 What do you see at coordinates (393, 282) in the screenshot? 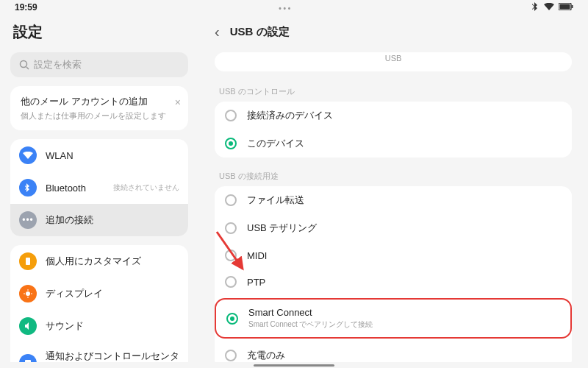
I see `radio-ptp: PTP` at bounding box center [393, 282].